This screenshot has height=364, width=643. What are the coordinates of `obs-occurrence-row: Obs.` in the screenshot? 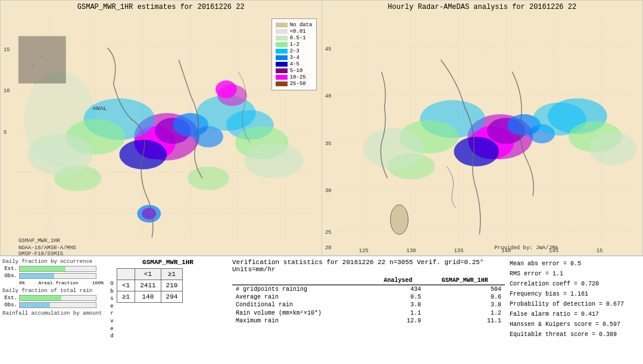 It's located at (53, 276).